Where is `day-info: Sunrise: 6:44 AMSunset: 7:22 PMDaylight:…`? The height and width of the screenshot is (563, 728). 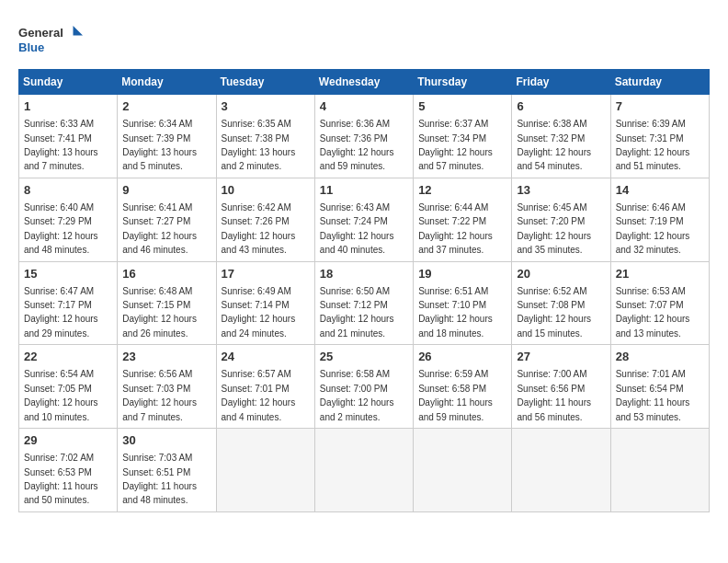 day-info: Sunrise: 6:44 AMSunset: 7:22 PMDaylight:… is located at coordinates (456, 228).